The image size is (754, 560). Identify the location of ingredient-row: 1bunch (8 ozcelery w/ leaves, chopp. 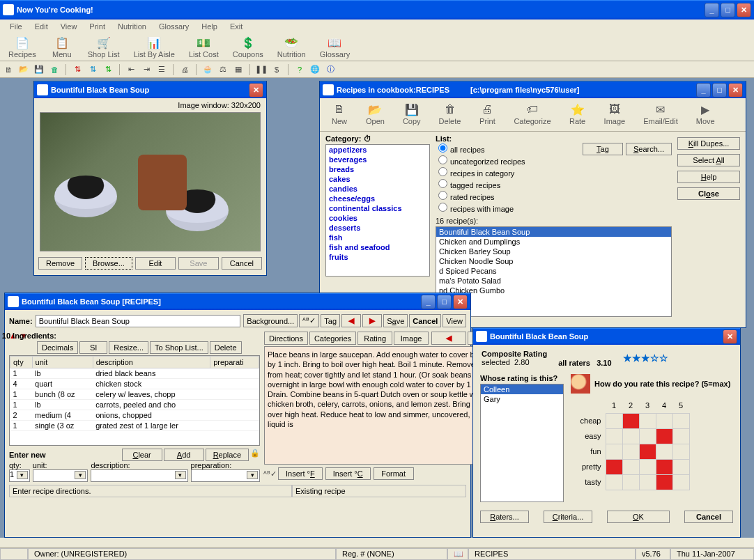
(135, 394).